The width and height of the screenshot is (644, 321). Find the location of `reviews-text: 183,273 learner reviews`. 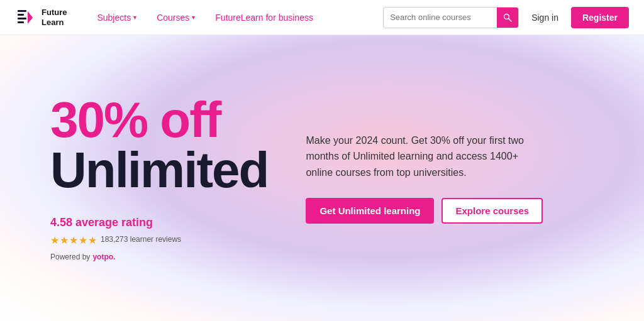

reviews-text: 183,273 learner reviews is located at coordinates (141, 240).